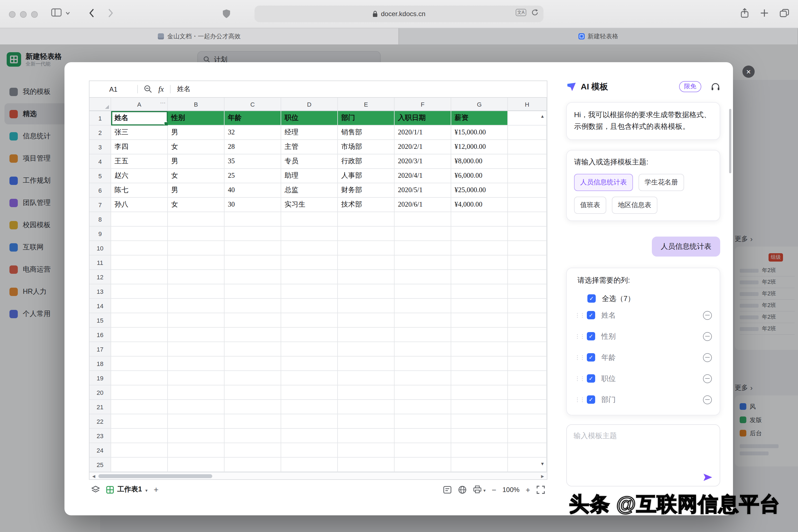 This screenshot has height=532, width=798. Describe the element at coordinates (196, 147) in the screenshot. I see `cell-B3: 女` at that location.